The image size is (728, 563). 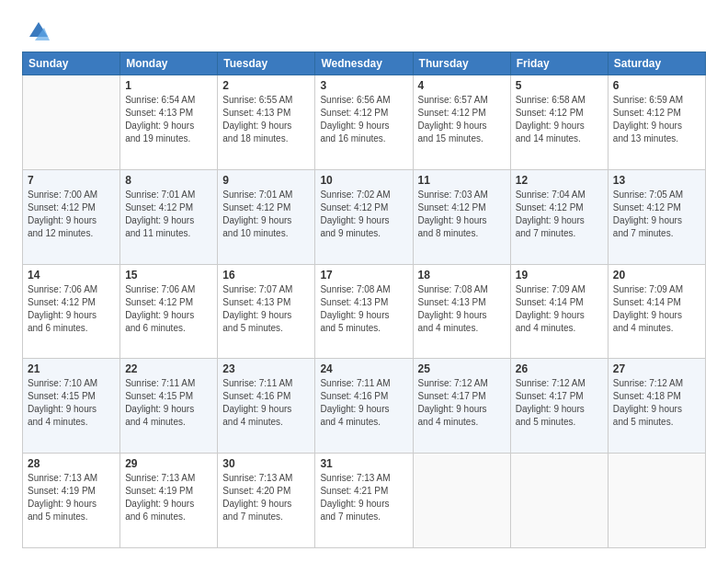 What do you see at coordinates (656, 403) in the screenshot?
I see `day-info: Sunrise: 7:12 AMSunset: 4:18 PMDaylight:…` at bounding box center [656, 403].